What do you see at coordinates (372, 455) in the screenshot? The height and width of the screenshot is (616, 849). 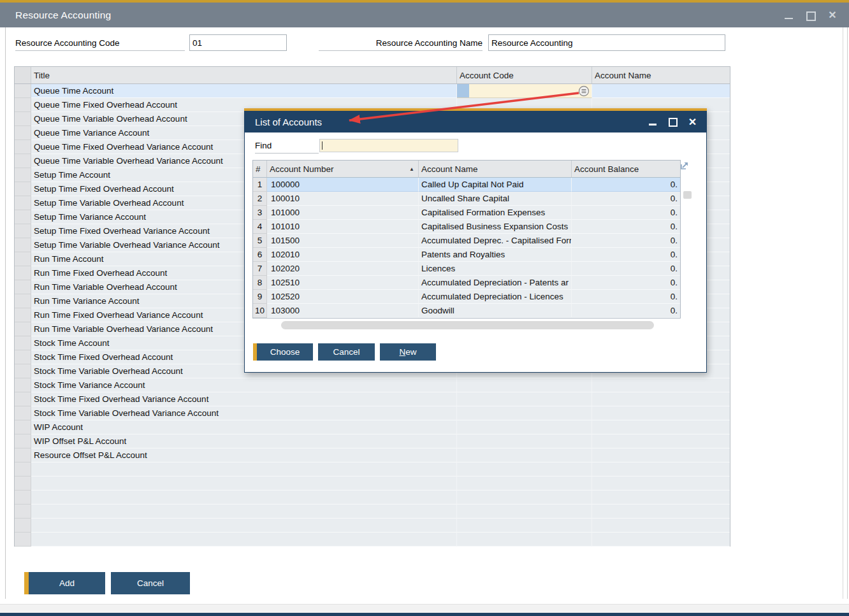 I see `table-row: Resource Offset P&L Account` at bounding box center [372, 455].